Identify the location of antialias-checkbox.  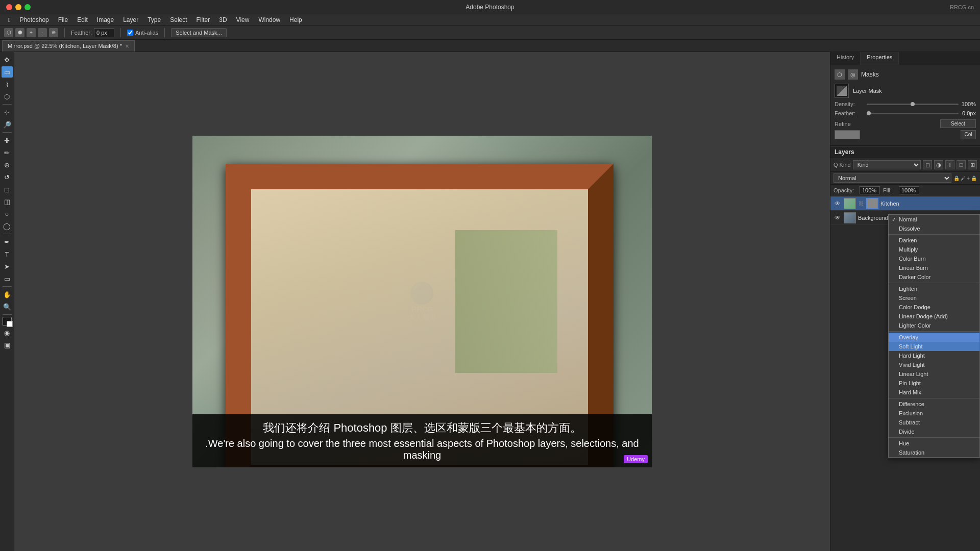
(130, 33).